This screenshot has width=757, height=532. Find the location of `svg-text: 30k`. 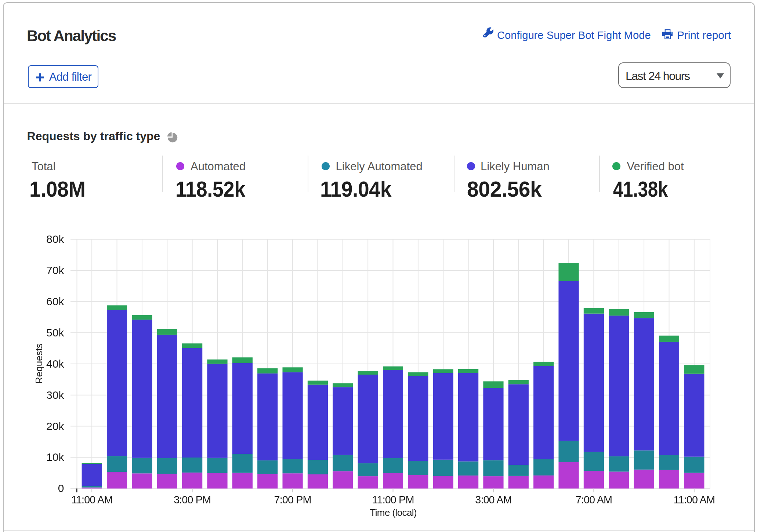

svg-text: 30k is located at coordinates (55, 395).